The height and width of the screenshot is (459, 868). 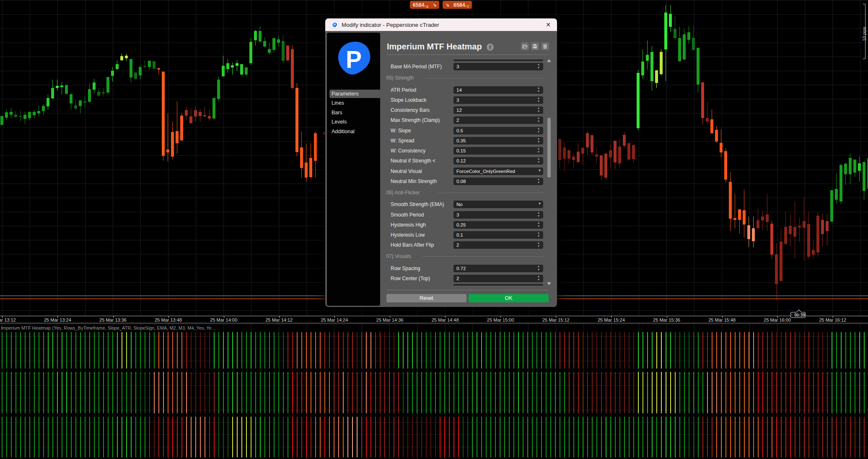 What do you see at coordinates (498, 278) in the screenshot?
I see `param-input-row-center-top: 2` at bounding box center [498, 278].